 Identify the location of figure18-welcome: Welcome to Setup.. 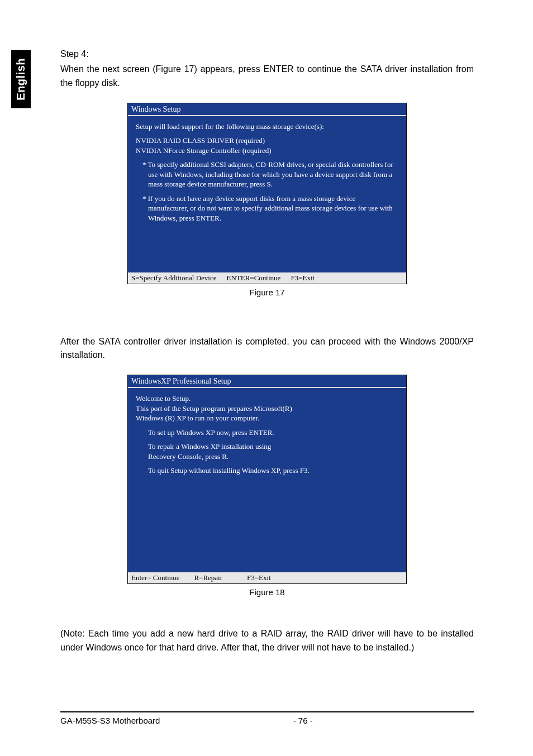
(267, 399).